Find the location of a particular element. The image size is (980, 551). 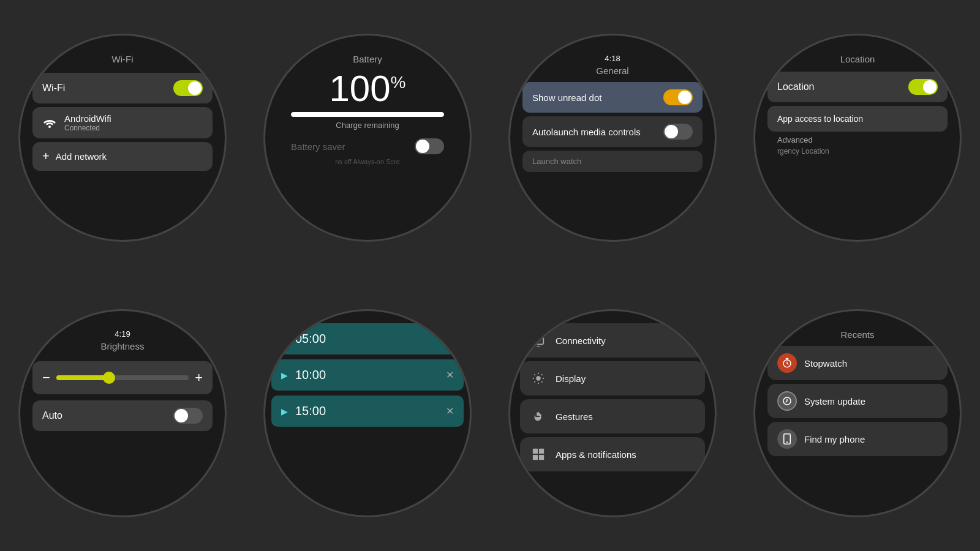

timer-time-1: 05:00 is located at coordinates (371, 339).